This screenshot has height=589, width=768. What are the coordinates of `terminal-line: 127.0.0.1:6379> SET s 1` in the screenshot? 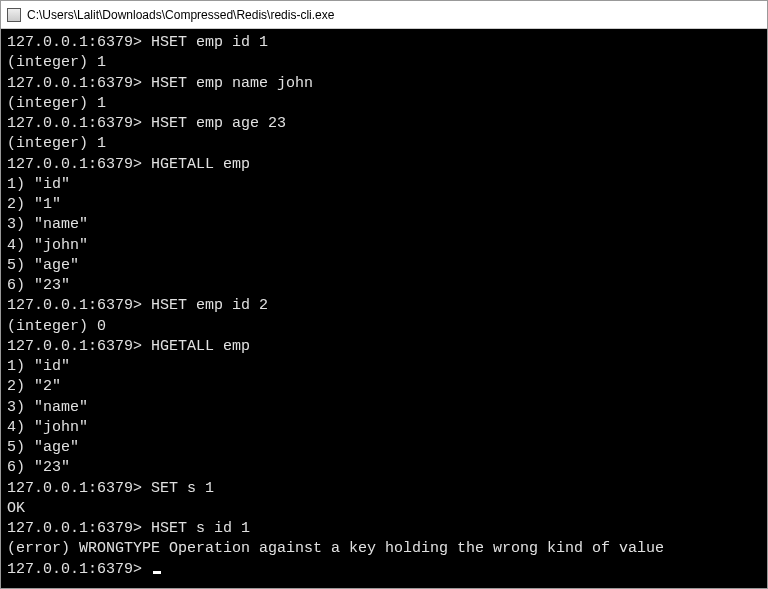 It's located at (384, 489).